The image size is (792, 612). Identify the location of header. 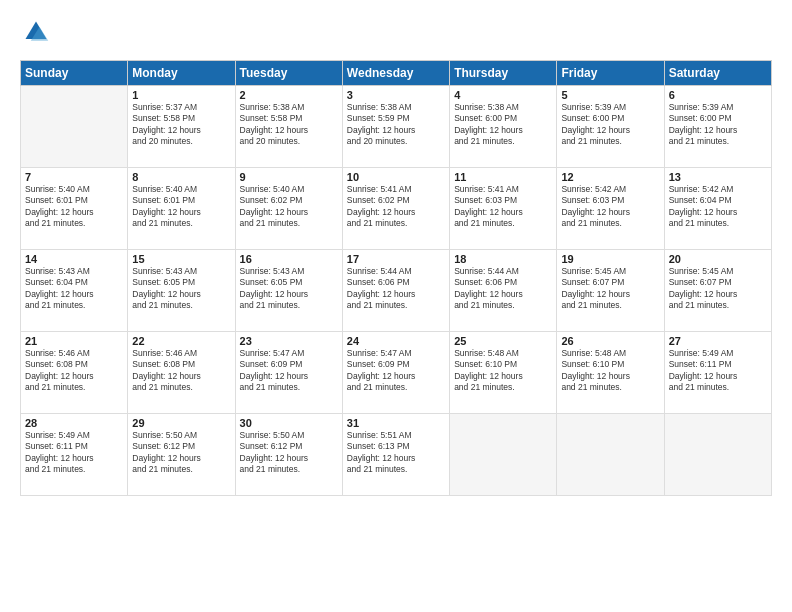
(396, 34).